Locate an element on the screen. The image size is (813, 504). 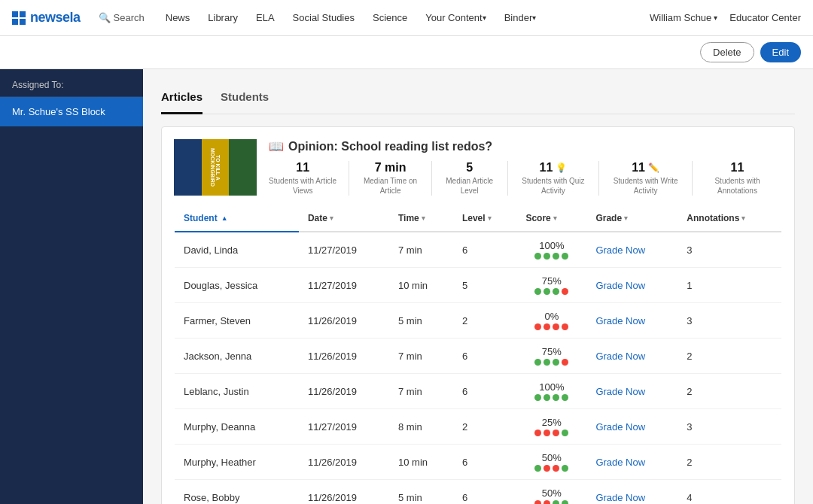
cell-date: 11/26/2019 is located at coordinates (344, 462).